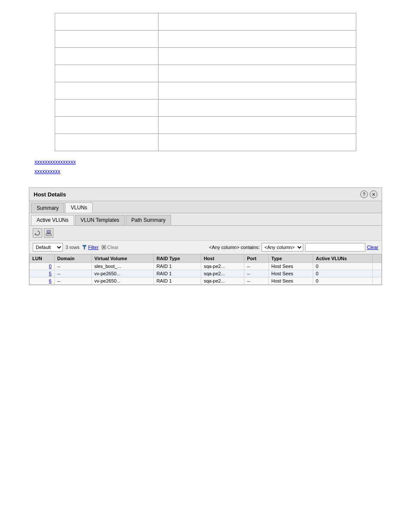 This screenshot has height=532, width=411. Describe the element at coordinates (47, 171) in the screenshot. I see `link-2: xxxxxxxxxx` at that location.